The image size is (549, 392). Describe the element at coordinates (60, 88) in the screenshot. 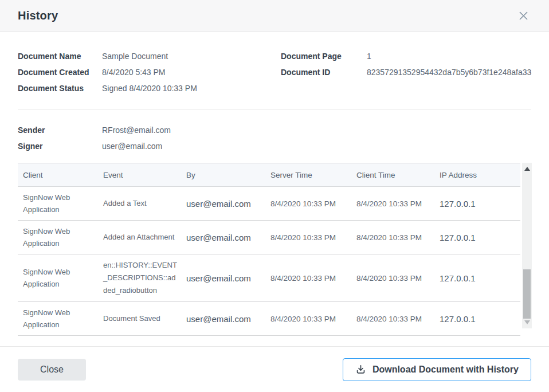

I see `document-status-label: Document Status` at that location.